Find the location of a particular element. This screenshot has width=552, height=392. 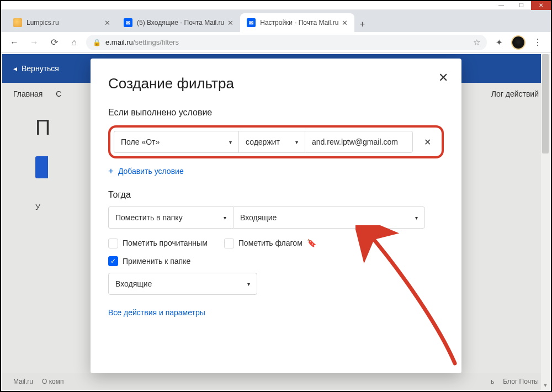

operator-label: содержит is located at coordinates (263, 142).